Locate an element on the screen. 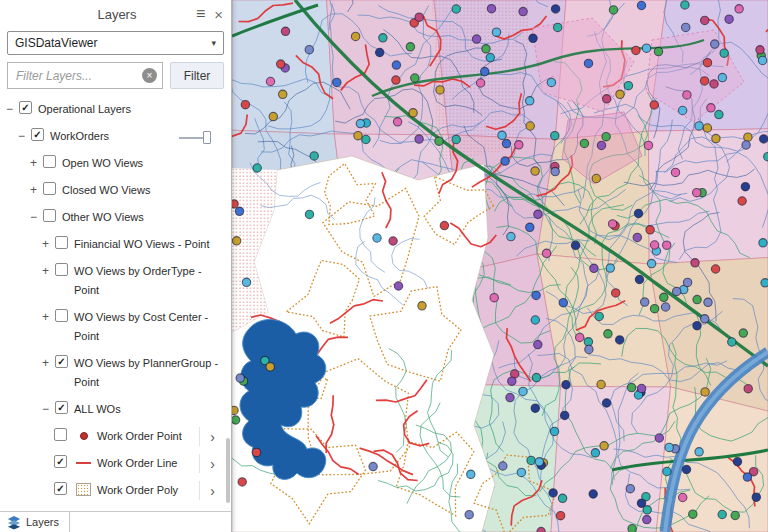  checkbox-work-order-poly: ✓ is located at coordinates (60, 488).